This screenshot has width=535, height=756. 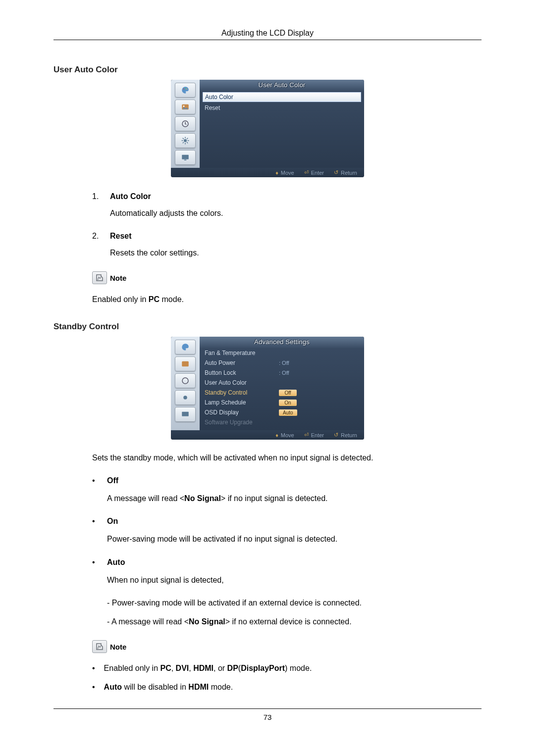 What do you see at coordinates (282, 97) in the screenshot?
I see `osd-row-auto-color: Auto Color` at bounding box center [282, 97].